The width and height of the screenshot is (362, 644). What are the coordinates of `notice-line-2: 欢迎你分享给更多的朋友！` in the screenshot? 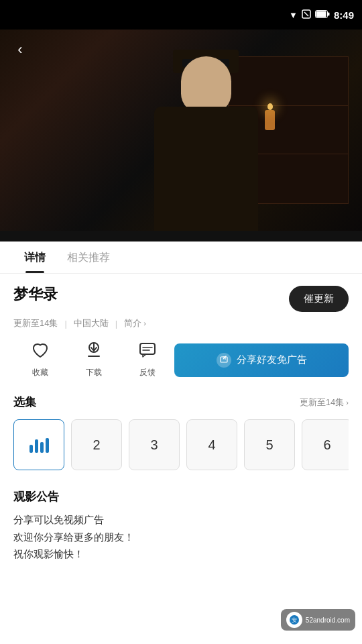 It's located at (181, 537).